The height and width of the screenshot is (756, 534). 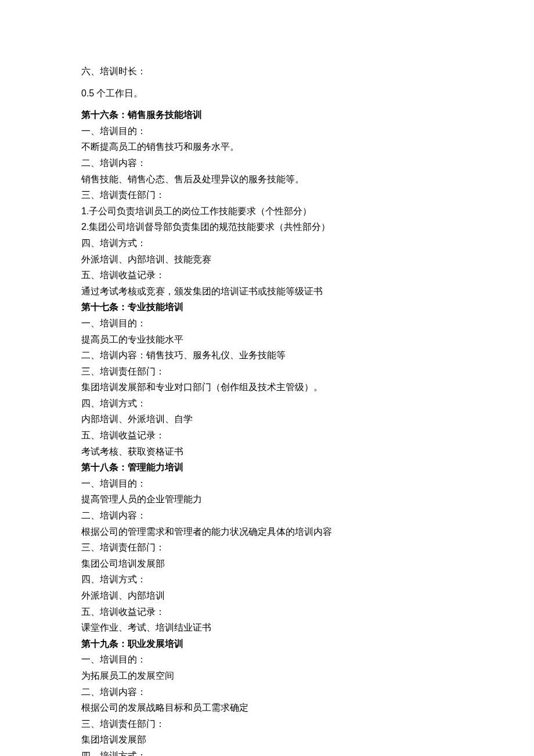 I want to click on article16-p2b: 销售技能、销售心态、售后及处理异议的服务技能等。, so click(x=267, y=179).